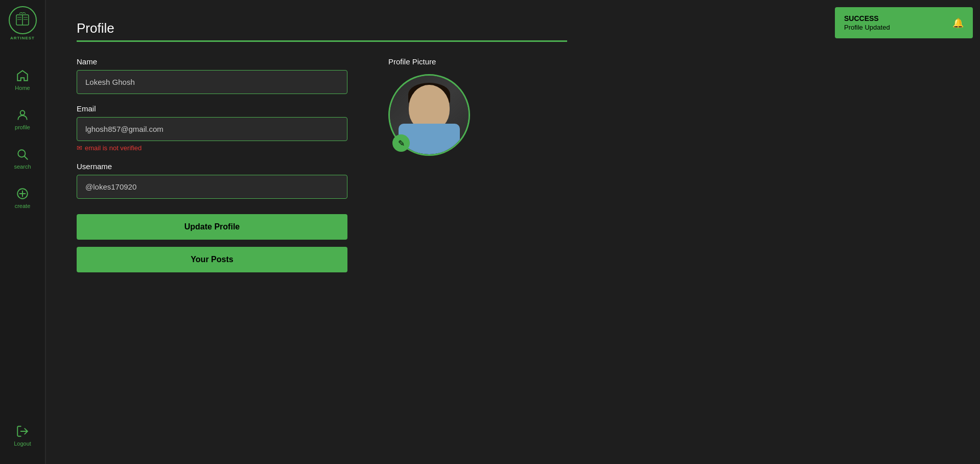 The height and width of the screenshot is (464, 980). Describe the element at coordinates (402, 143) in the screenshot. I see `pencil-icon: ✎` at that location.